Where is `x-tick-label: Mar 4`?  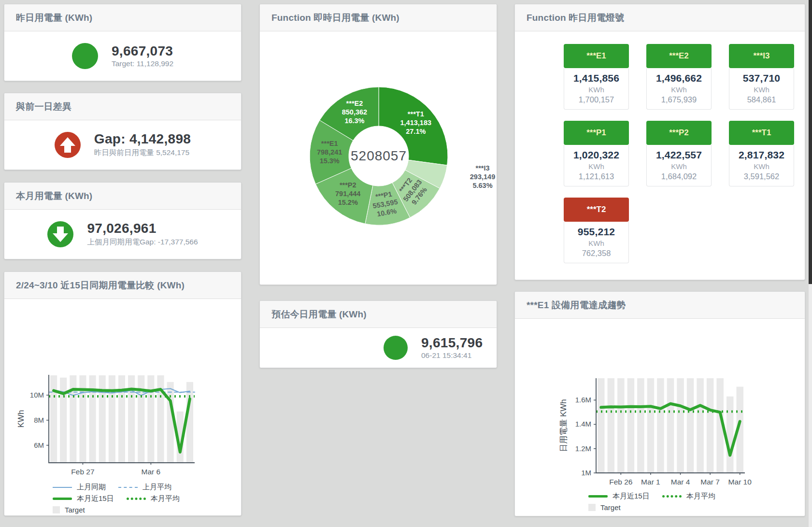 x-tick-label: Mar 4 is located at coordinates (681, 482).